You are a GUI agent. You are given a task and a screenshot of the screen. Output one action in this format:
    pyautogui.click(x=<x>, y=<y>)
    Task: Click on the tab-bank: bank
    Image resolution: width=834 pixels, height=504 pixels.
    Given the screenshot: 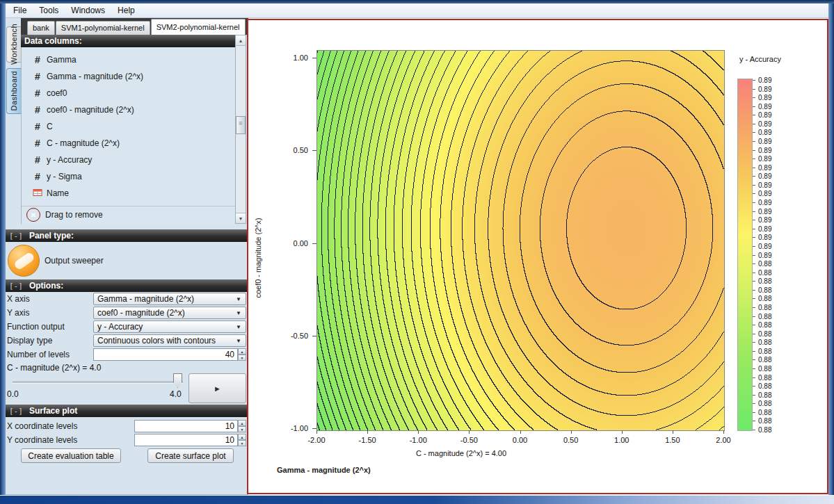 What is the action you would take?
    pyautogui.click(x=41, y=28)
    